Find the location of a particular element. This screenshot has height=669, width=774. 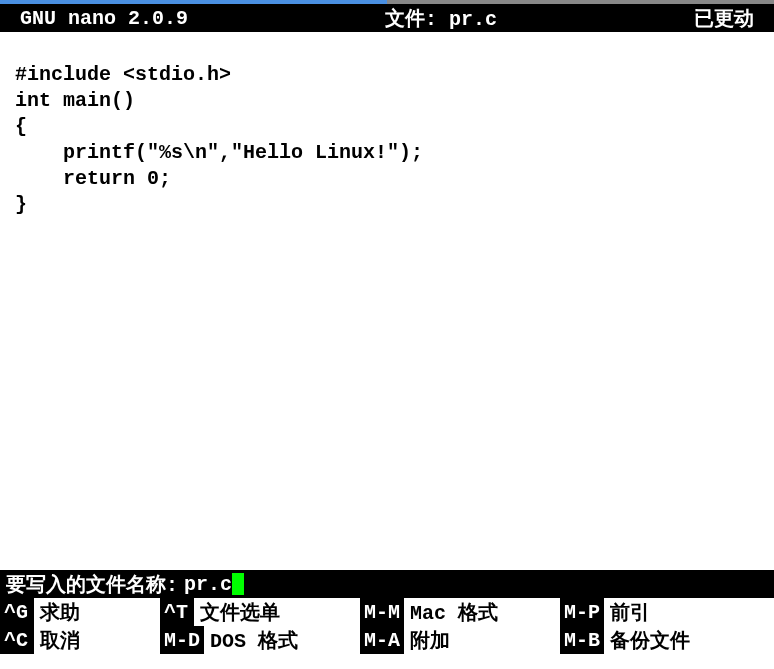

label-dosformat: DOS 格式 is located at coordinates (254, 640).